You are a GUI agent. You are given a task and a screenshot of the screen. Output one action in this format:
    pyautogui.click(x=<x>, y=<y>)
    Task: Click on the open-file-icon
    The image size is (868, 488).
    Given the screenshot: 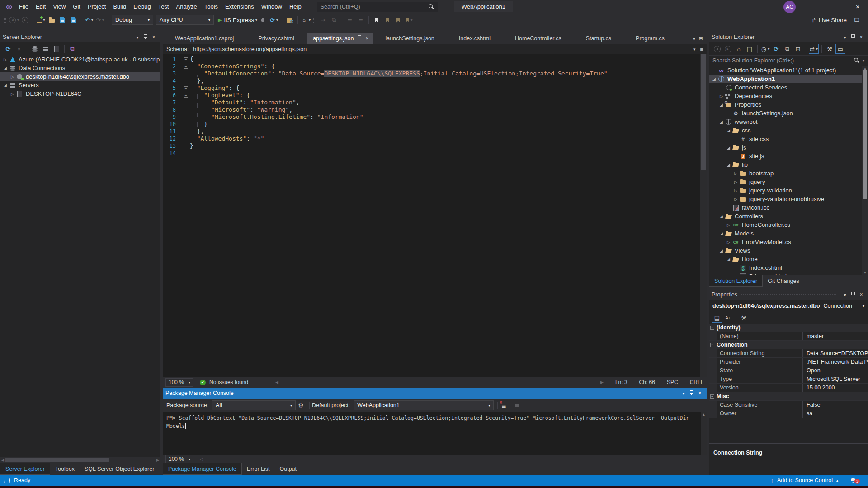 What is the action you would take?
    pyautogui.click(x=52, y=20)
    